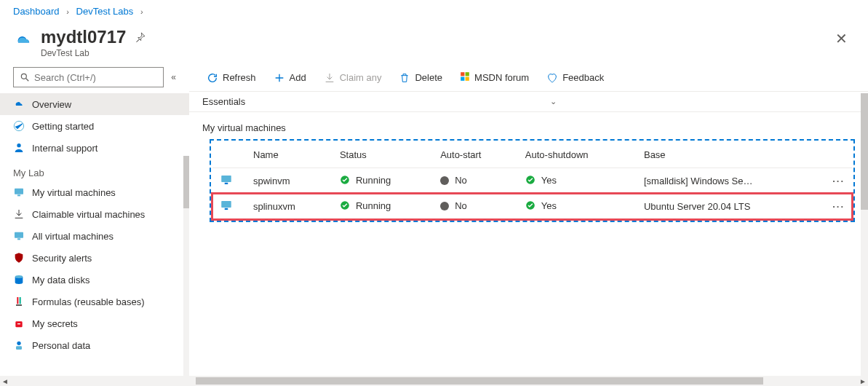  I want to click on cell-name: splinuxvm, so click(290, 207).